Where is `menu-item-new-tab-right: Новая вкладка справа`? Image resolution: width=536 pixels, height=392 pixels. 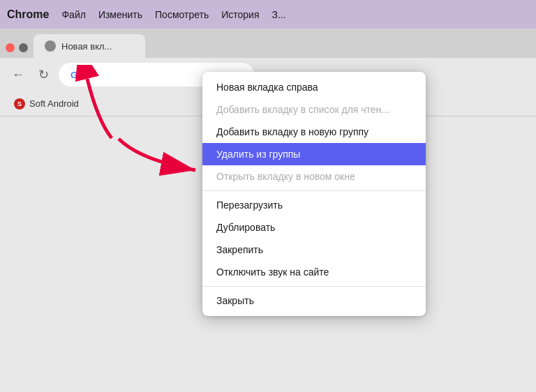
menu-item-new-tab-right: Новая вкладка справа is located at coordinates (314, 87).